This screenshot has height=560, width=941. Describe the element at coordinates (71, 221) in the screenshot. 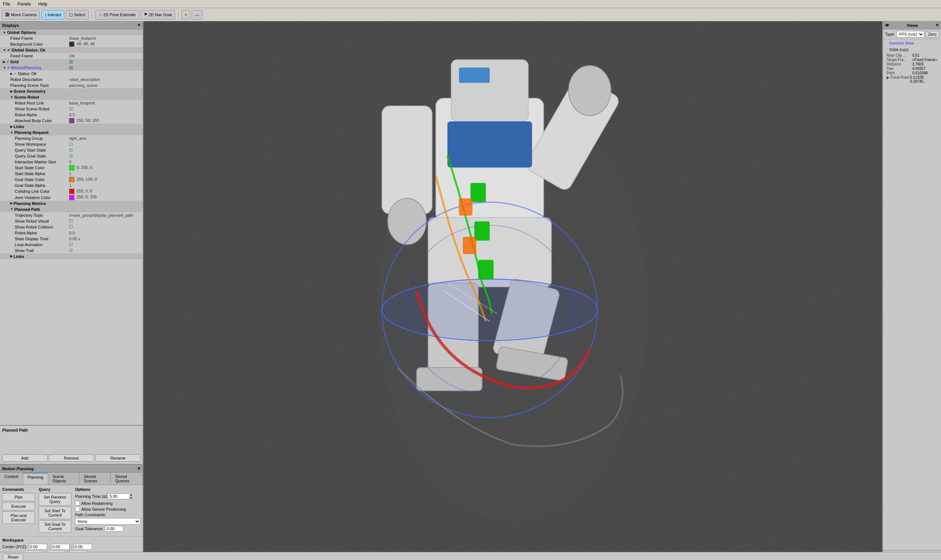

I see `show-robot-visual-item: Show Robot Visual ☐` at that location.